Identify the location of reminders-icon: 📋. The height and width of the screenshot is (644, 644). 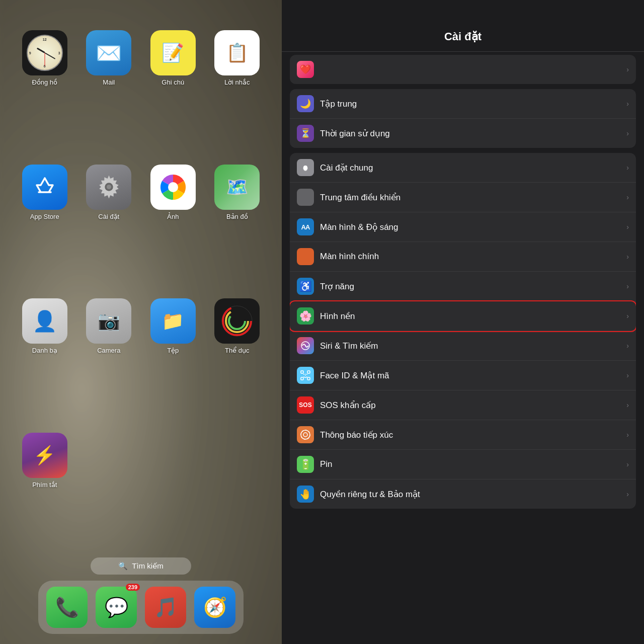
(237, 53).